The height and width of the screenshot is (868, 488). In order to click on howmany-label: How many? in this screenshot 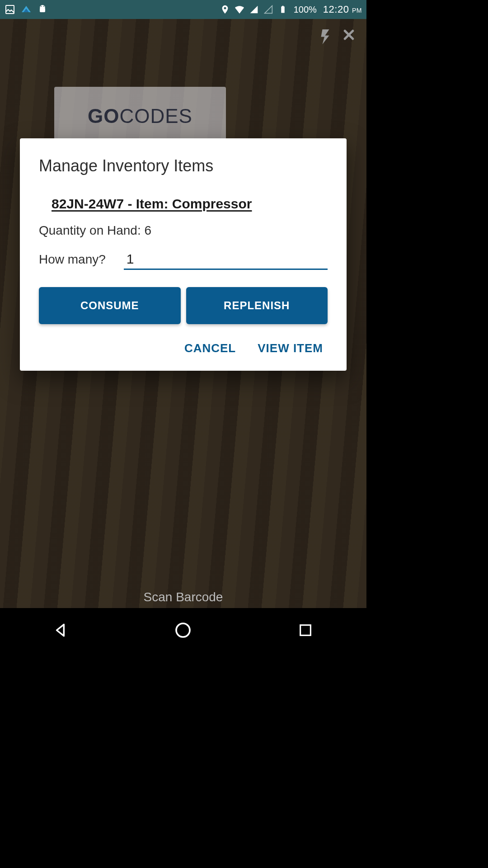, I will do `click(72, 259)`.